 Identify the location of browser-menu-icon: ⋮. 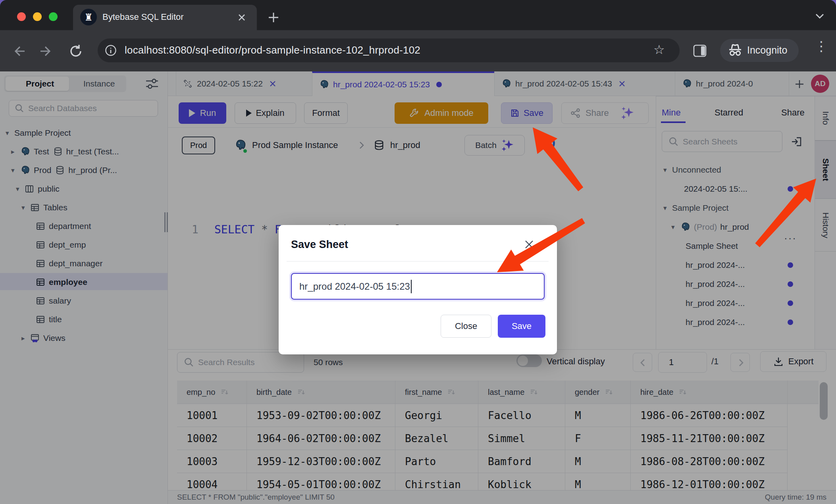
(821, 46).